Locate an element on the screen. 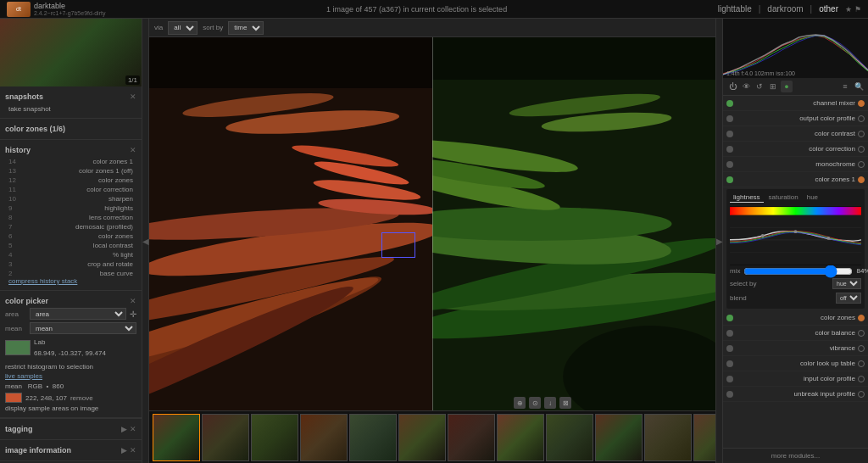 The width and height of the screenshot is (868, 463). mt-search-icon: 🔍 is located at coordinates (859, 86).